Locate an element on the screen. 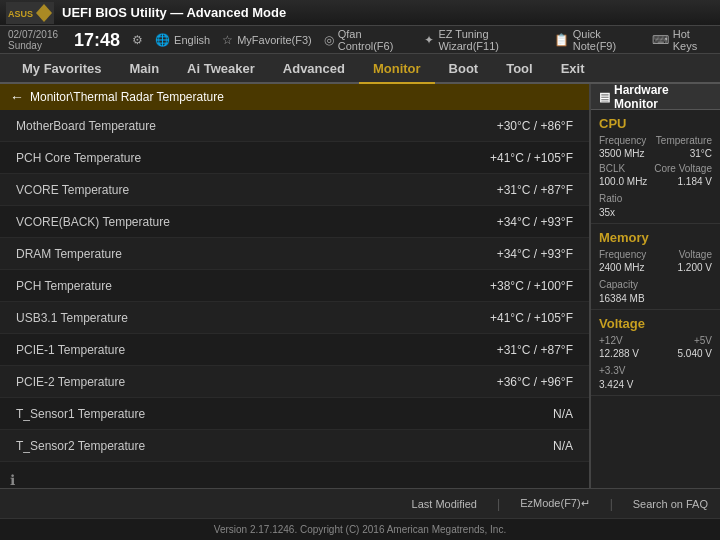 Image resolution: width=720 pixels, height=540 pixels. voltage-section: Voltage +12V +5V 12.288 V 5.040 V +3.3V … is located at coordinates (656, 353).